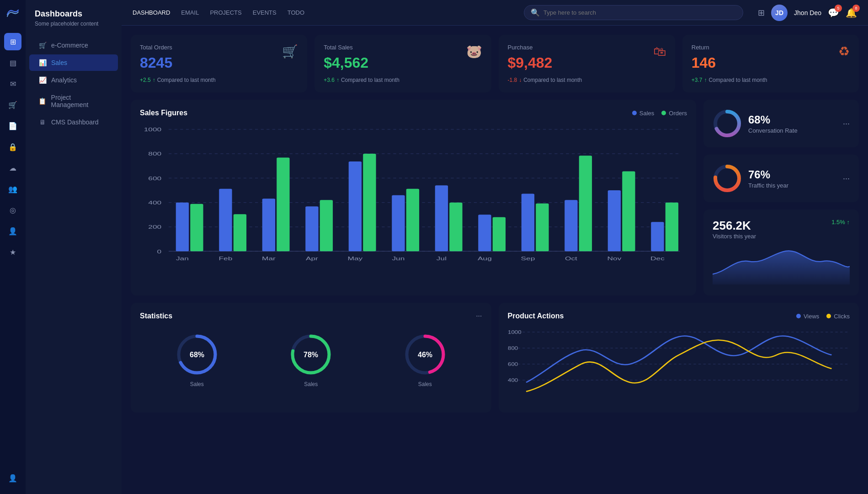  Describe the element at coordinates (727, 178) in the screenshot. I see `traffic-donut` at that location.